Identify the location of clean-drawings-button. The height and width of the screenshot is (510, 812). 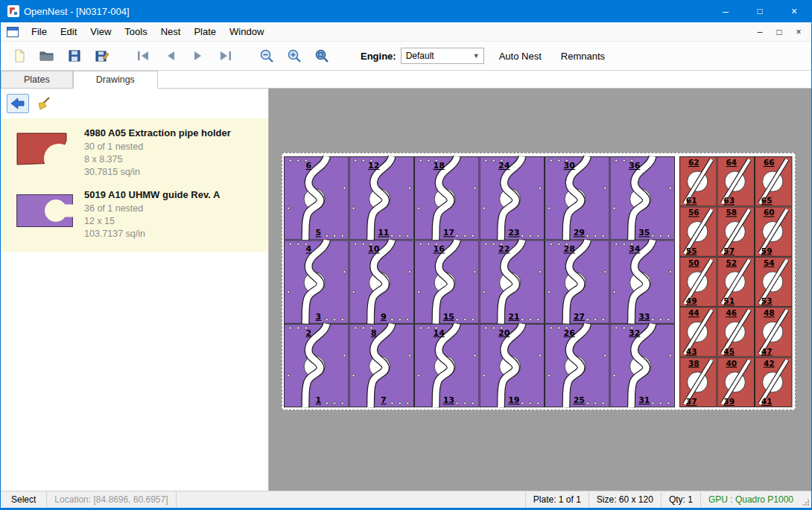
(44, 103).